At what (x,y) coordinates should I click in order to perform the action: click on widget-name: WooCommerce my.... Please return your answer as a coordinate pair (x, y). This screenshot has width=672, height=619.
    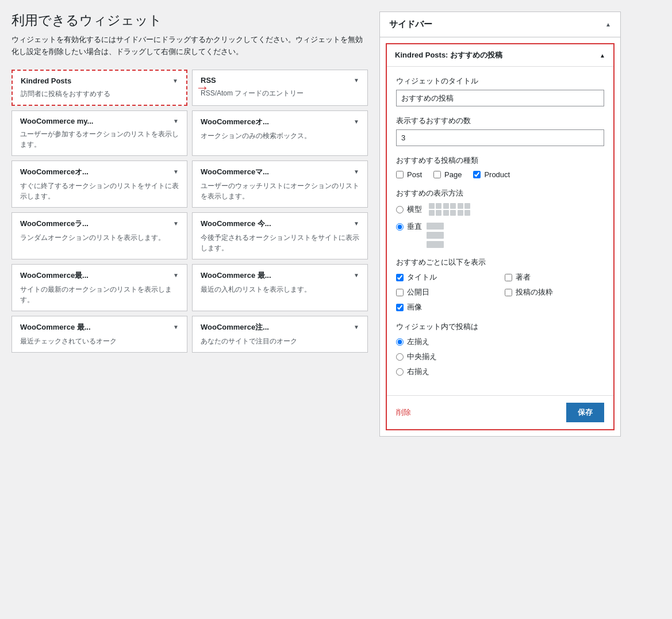
    Looking at the image, I should click on (56, 121).